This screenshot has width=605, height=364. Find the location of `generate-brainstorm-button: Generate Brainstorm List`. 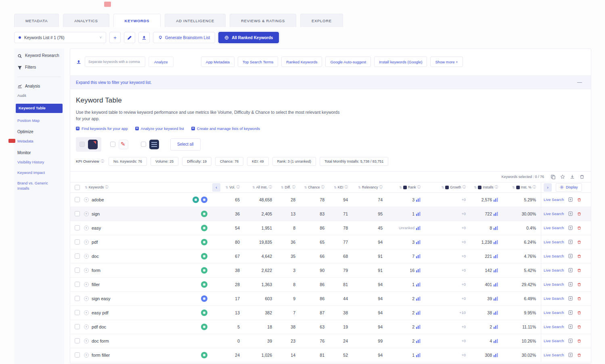

generate-brainstorm-button: Generate Brainstorm List is located at coordinates (184, 38).